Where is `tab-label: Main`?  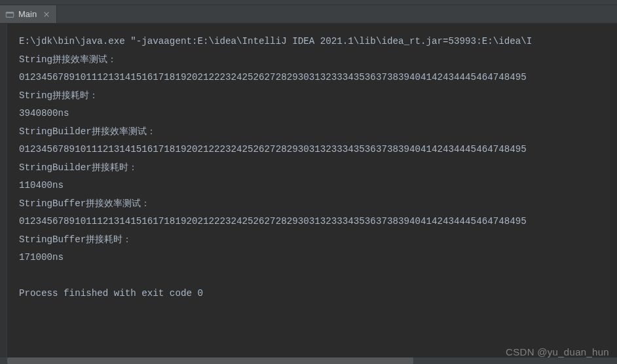 tab-label: Main is located at coordinates (28, 14).